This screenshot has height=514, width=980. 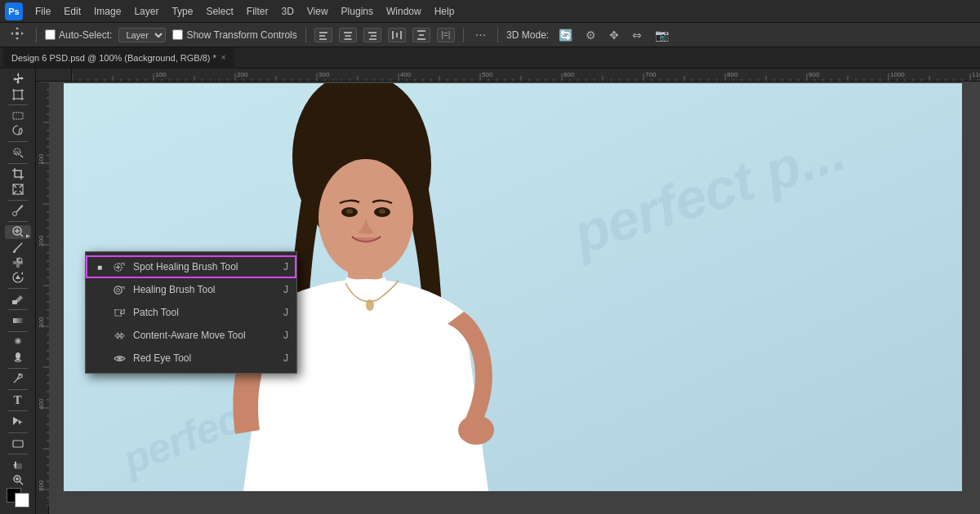 What do you see at coordinates (182, 11) in the screenshot?
I see `menu-type: Type` at bounding box center [182, 11].